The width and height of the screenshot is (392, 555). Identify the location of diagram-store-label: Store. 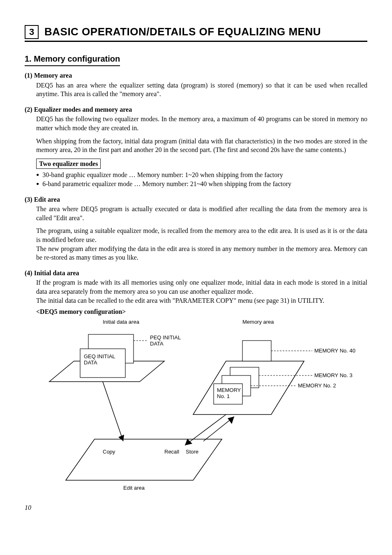
(192, 452).